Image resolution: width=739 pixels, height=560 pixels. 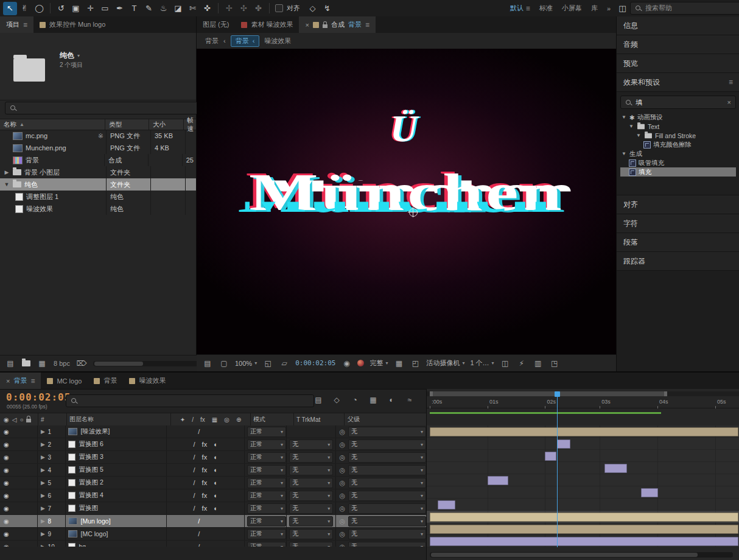 What do you see at coordinates (410, 400) in the screenshot?
I see `graph-editor-icon: ≈` at bounding box center [410, 400].